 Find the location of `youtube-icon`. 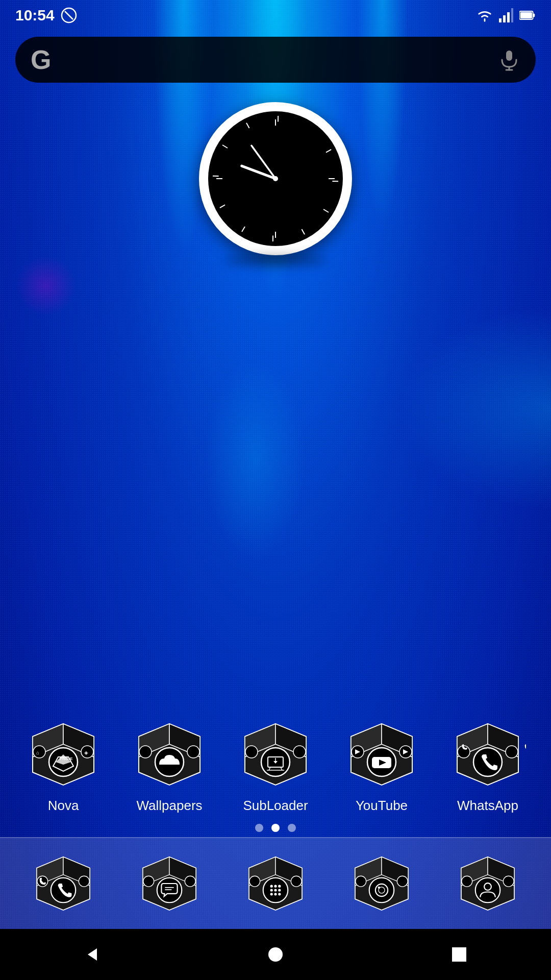

youtube-icon is located at coordinates (382, 754).